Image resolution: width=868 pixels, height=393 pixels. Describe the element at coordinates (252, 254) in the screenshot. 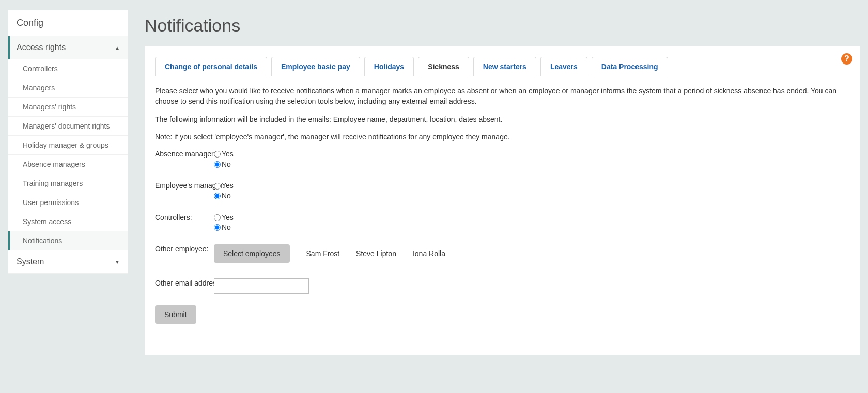

I see `select-employees-button: Select employees` at that location.